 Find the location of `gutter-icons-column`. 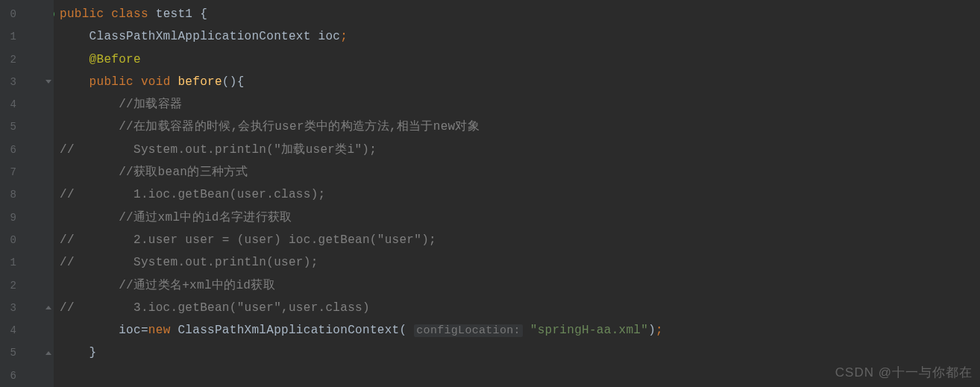

gutter-icons-column is located at coordinates (32, 194).